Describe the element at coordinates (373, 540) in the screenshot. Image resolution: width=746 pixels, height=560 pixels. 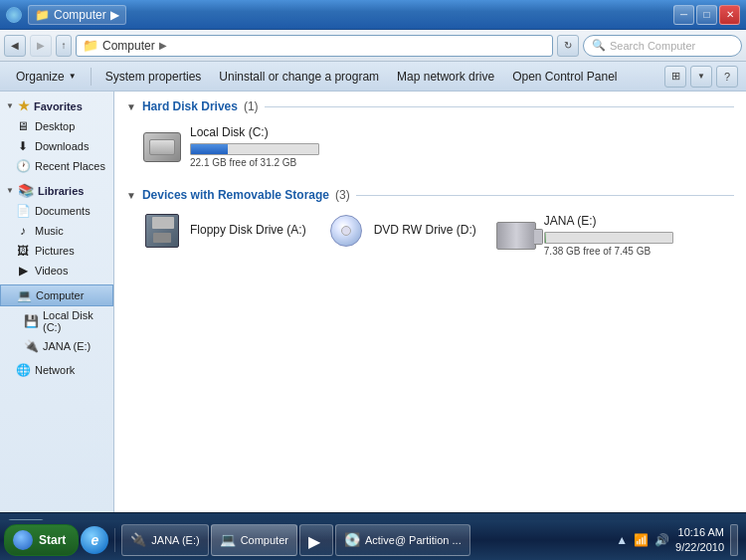
I see `taskbar: Start e 🔌 JANA (E:) 💻 Computer ▶ 💽 Activ…` at that location.